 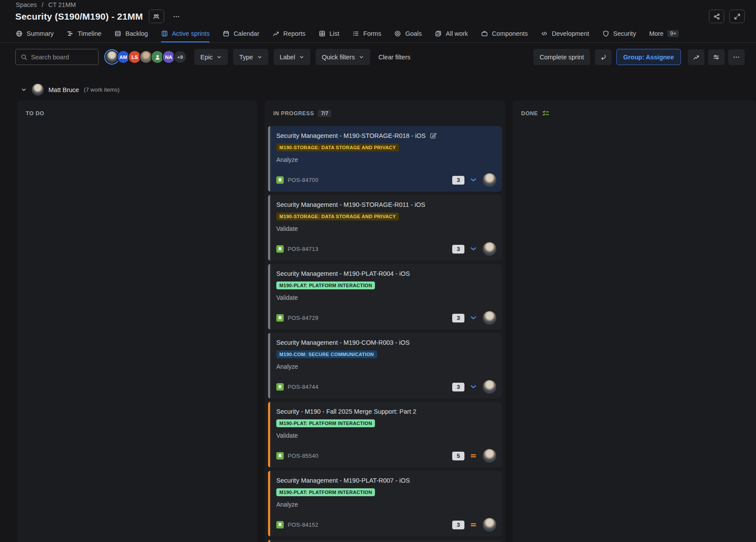 I want to click on tab-development: Development, so click(x=565, y=34).